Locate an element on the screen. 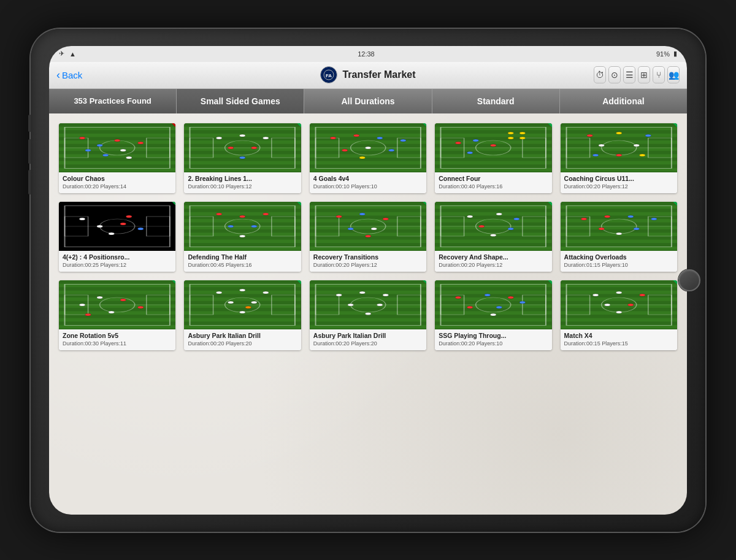 Image resolution: width=736 pixels, height=560 pixels. card-meta: Duration:00:20 Players:12 is located at coordinates (619, 186).